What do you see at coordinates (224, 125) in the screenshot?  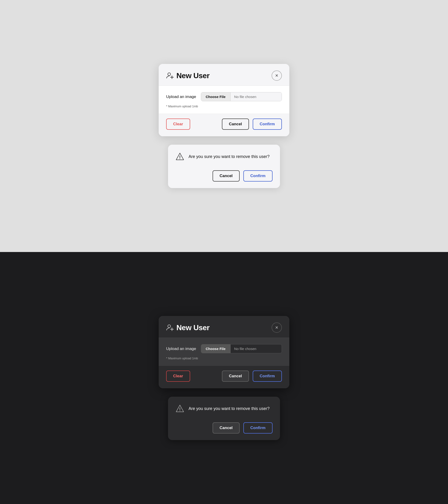 I see `modal-footer-light: Clear Cancel Confirm` at bounding box center [224, 125].